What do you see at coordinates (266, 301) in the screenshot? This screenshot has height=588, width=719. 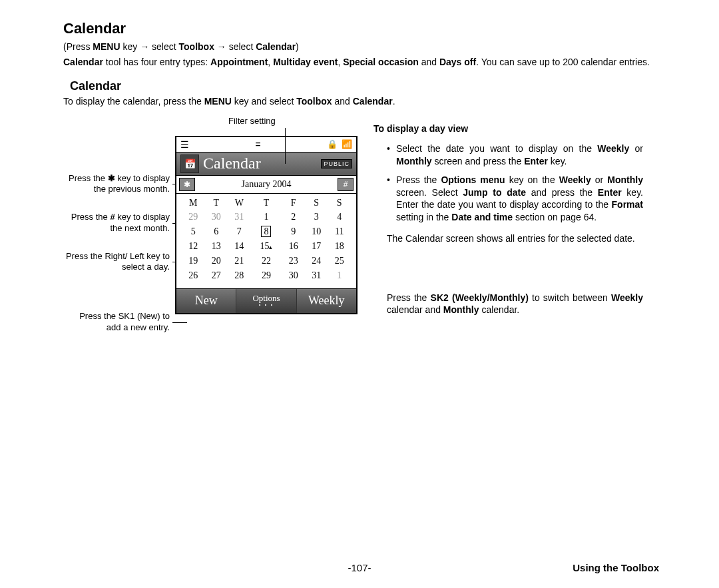 I see `softkey-options: Options• • •` at bounding box center [266, 301].